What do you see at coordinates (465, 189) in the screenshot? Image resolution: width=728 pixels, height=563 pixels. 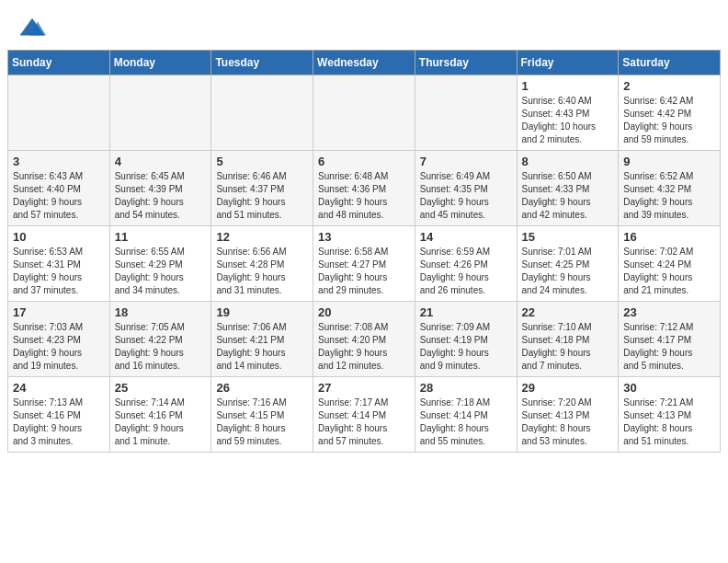 I see `calendar-cell: 7Sunrise: 6:49 AM Sunset: 4:35 PM Daylig…` at bounding box center [465, 189].